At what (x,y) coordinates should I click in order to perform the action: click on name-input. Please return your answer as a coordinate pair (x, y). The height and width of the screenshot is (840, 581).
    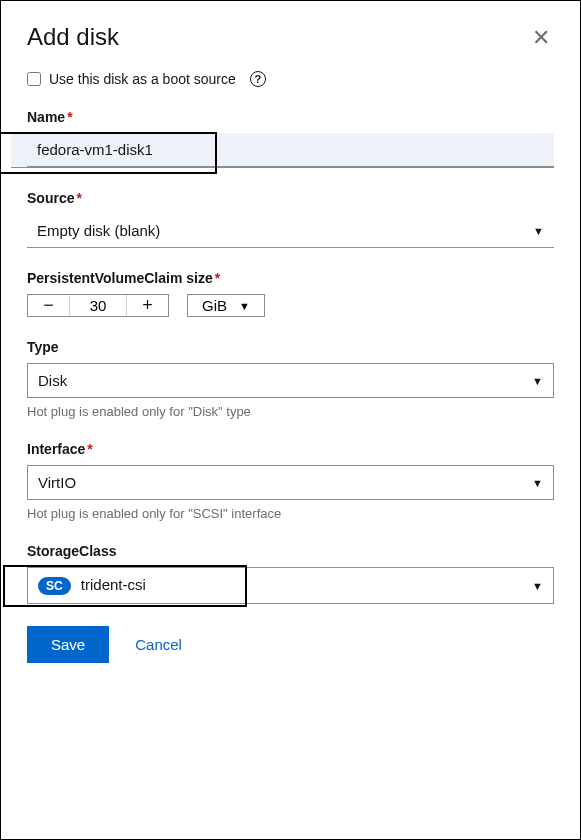
    Looking at the image, I should click on (290, 150).